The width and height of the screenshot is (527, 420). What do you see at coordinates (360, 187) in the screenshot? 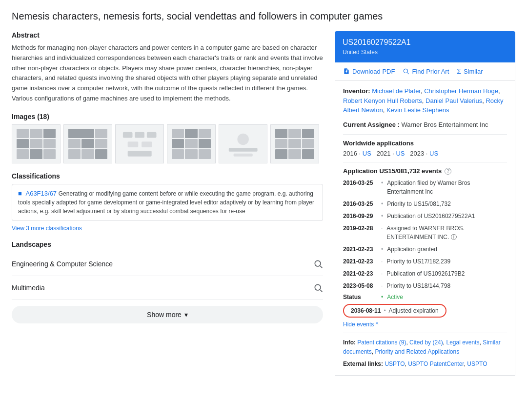
I see `event-date-1: 2016-03-25` at bounding box center [360, 187].